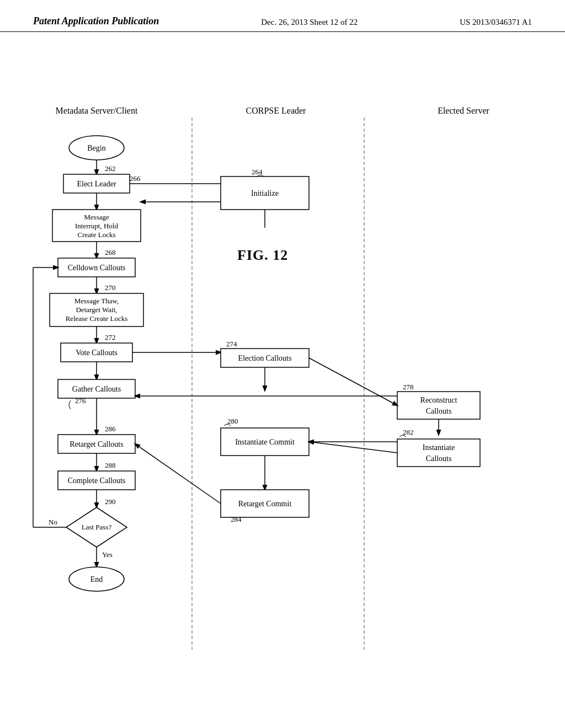  What do you see at coordinates (97, 301) in the screenshot?
I see `msg-thaw-label: Message Thaw,` at bounding box center [97, 301].